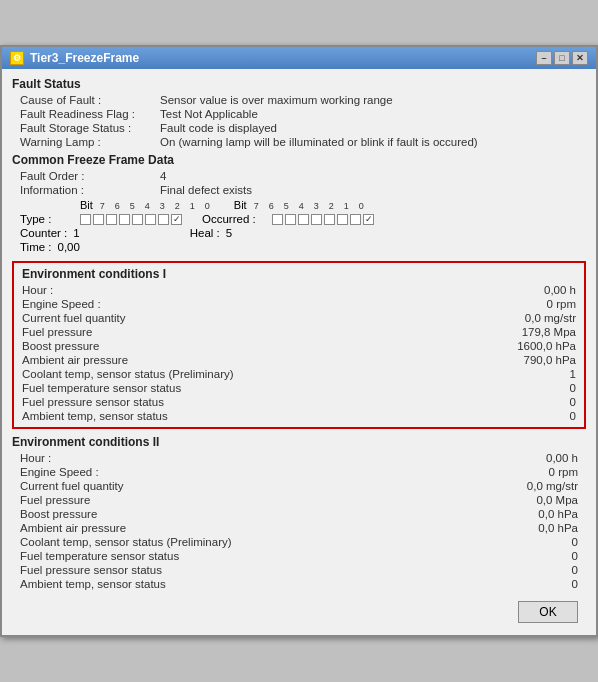  Describe the element at coordinates (299, 346) in the screenshot. I see `env1-row-4: Boost pressure 1600,0 hPa` at that location.